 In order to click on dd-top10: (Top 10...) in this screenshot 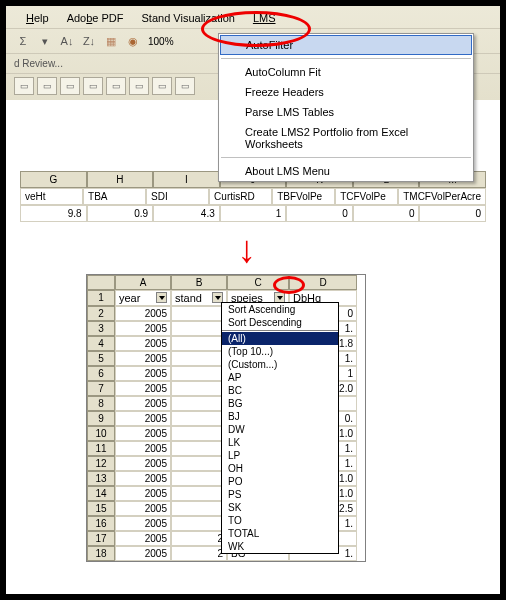, I will do `click(280, 352)`.